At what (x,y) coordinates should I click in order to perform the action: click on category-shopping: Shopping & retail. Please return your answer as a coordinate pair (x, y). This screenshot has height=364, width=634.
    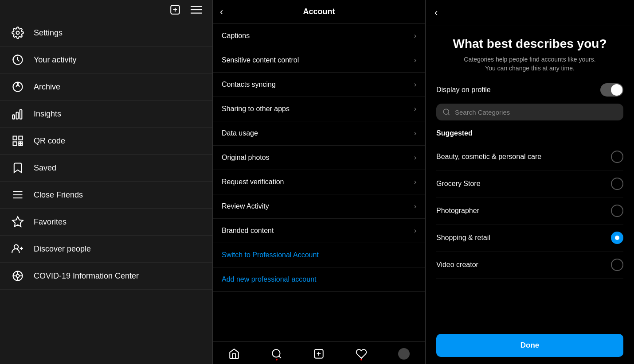
    Looking at the image, I should click on (530, 238).